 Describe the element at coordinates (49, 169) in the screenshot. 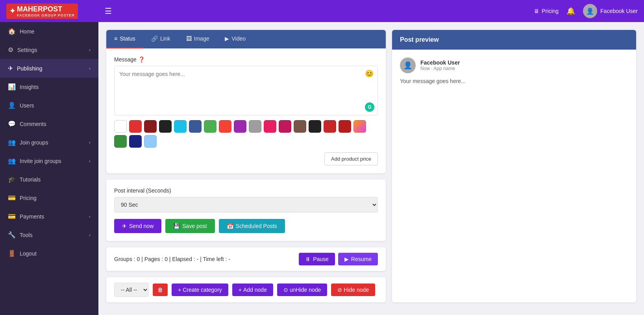

I see `sidebar: 🏠 Home ⚙ Settings ‹ ✈ Publishing ‹ 📊 Ins…` at that location.